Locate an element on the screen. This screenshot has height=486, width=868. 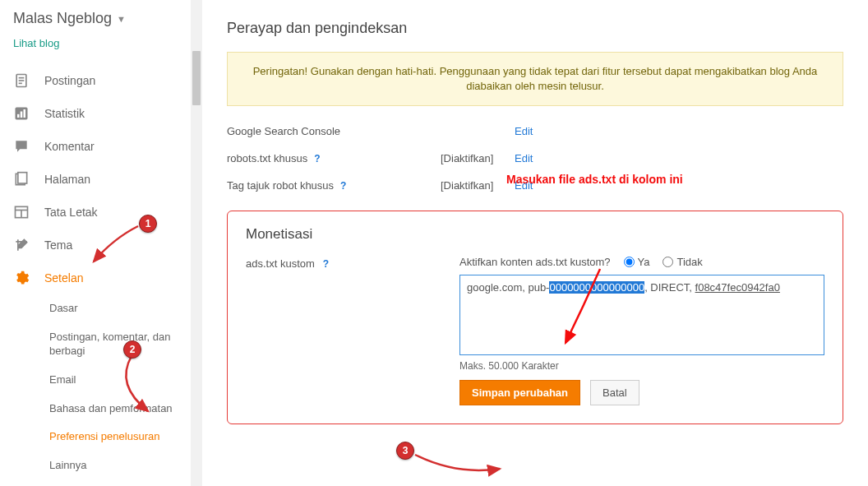
subnav-email: Email is located at coordinates (114, 380).